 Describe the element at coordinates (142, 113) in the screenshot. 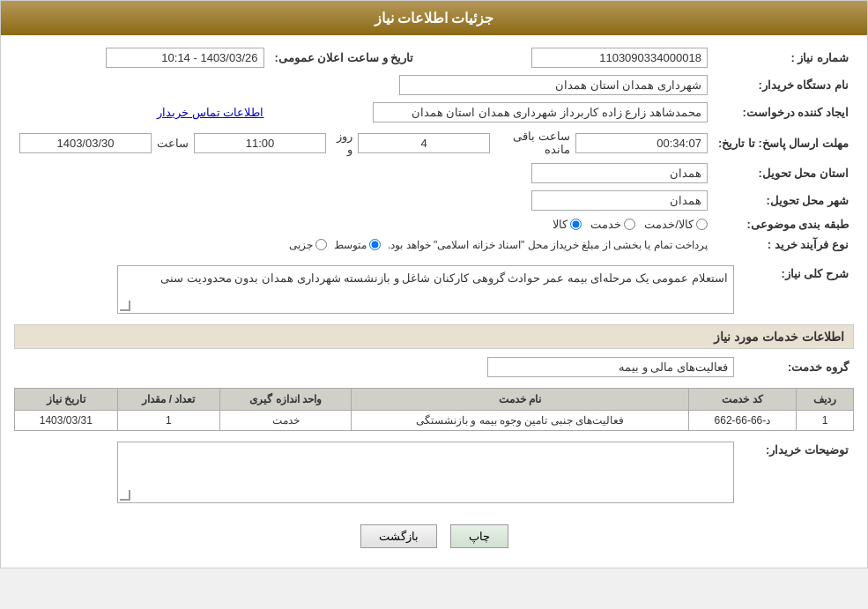

I see `contact-link-cell: اطلاعات تماس خریدار` at that location.